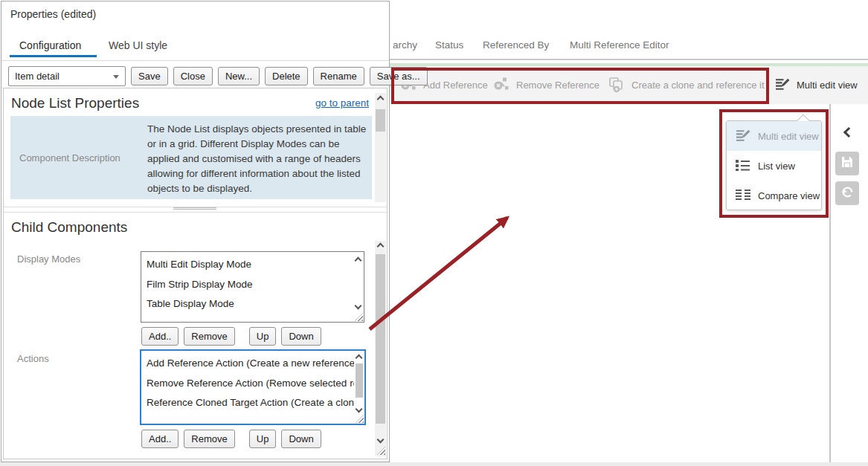  What do you see at coordinates (359, 381) in the screenshot?
I see `actions-scrollbar-thumb` at bounding box center [359, 381].